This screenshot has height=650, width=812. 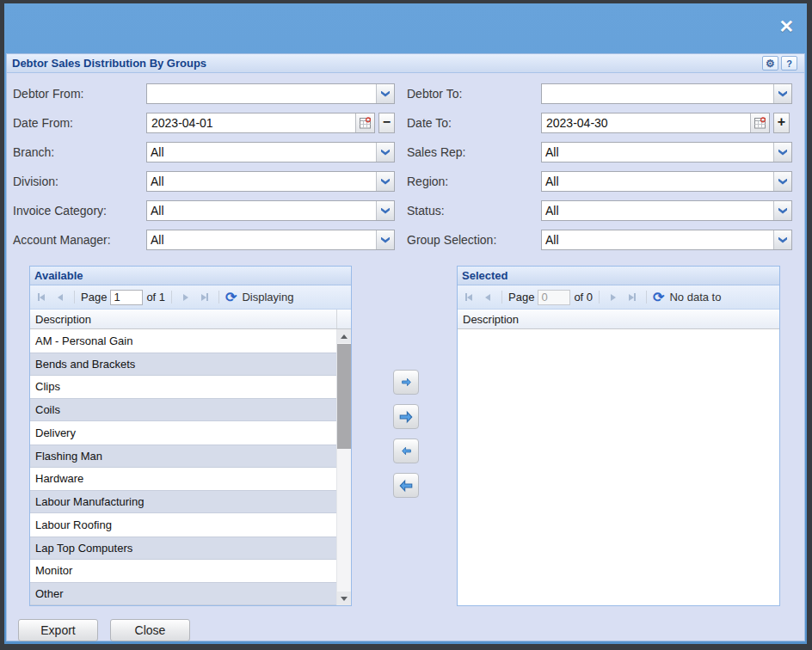 I want to click on field-label-debtor-to: Debtor To:, so click(x=468, y=94).